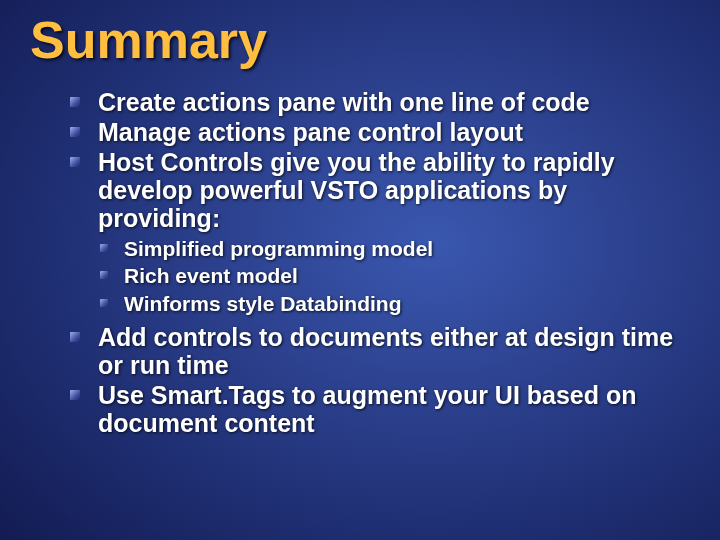  I want to click on bullet-item: Add controls to documents either at desi…, so click(380, 351).